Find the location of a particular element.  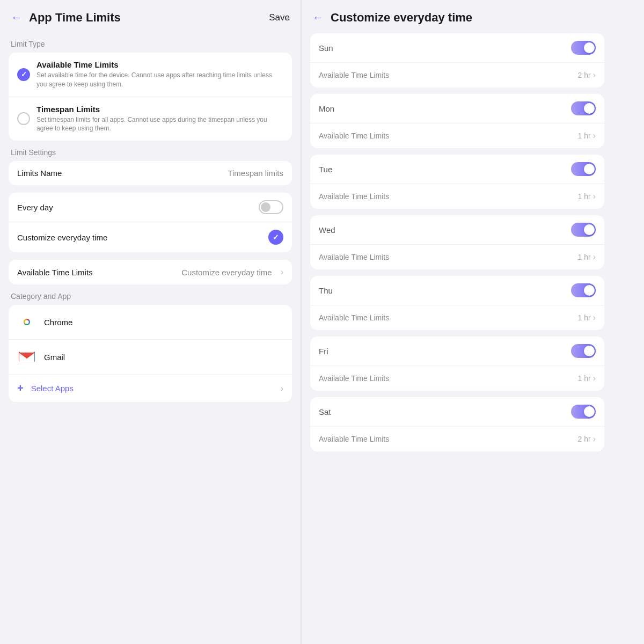

day-limits-label-mon: Available Time Limits is located at coordinates (449, 136).